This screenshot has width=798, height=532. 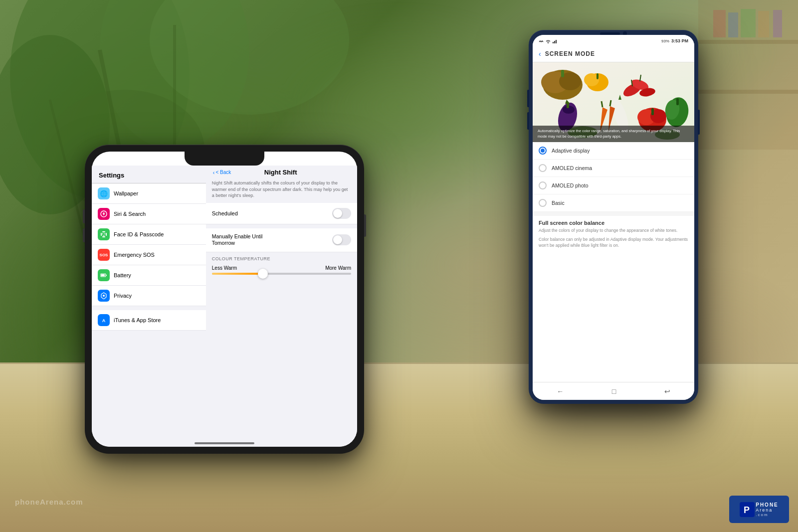 What do you see at coordinates (613, 243) in the screenshot?
I see `full-screen-desc-2: Color balance can only be adjusted in Ad…` at bounding box center [613, 243].